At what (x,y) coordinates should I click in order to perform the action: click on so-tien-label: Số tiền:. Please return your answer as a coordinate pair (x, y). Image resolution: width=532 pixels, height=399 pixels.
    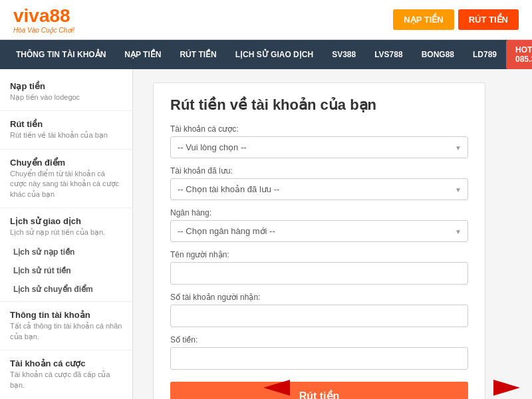
    Looking at the image, I should click on (319, 340).